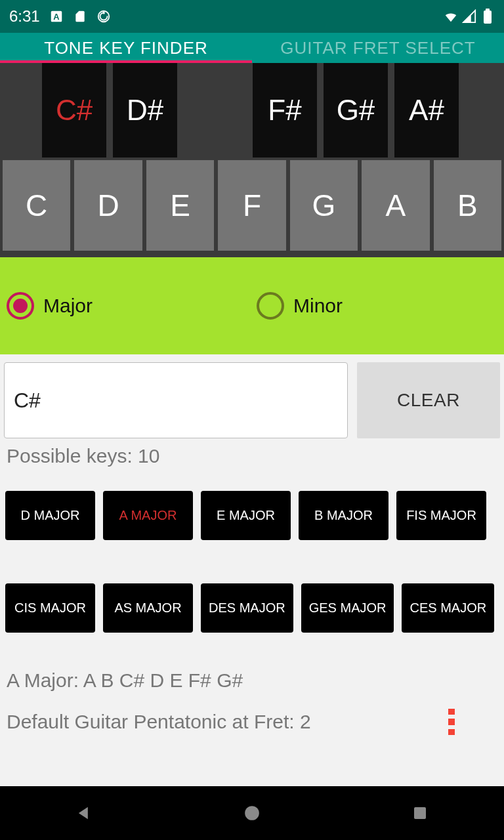  Describe the element at coordinates (452, 722) in the screenshot. I see `more-options-icon` at that location.